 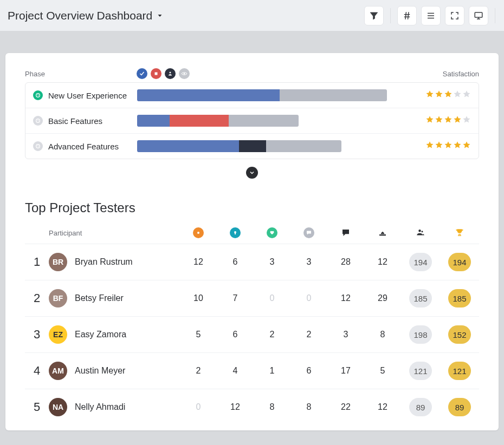 I want to click on tester-rank: 3, so click(x=37, y=335).